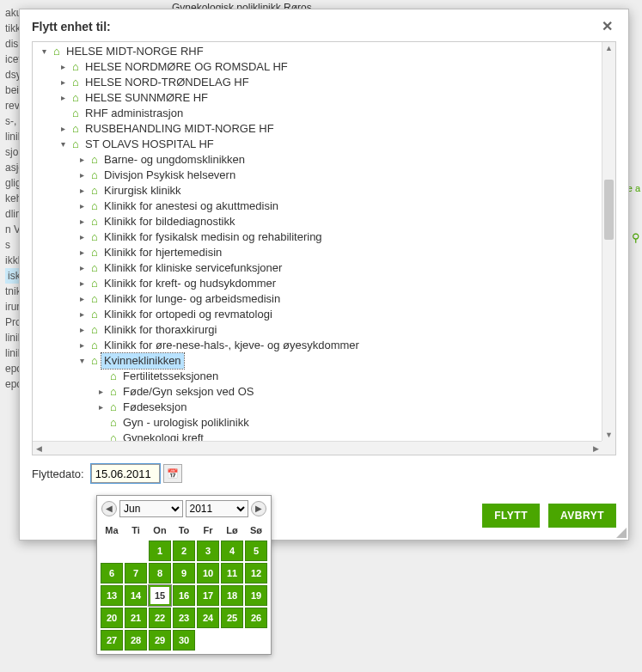  What do you see at coordinates (169, 222) in the screenshot?
I see `tree-node-label: Klinikk for bildediagnostikk` at bounding box center [169, 222].